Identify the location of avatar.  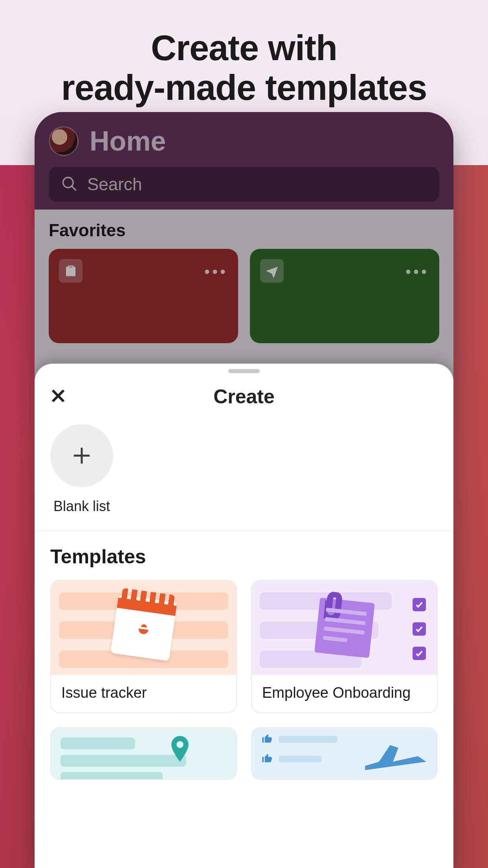
(64, 141).